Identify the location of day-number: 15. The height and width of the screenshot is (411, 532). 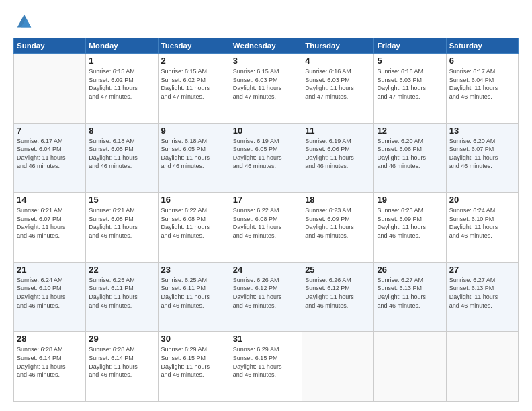
(122, 200).